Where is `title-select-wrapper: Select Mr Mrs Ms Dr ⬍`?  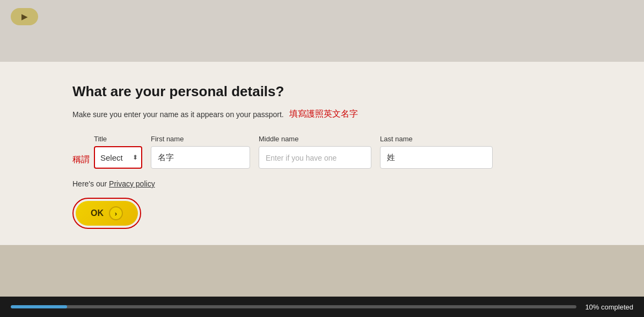 title-select-wrapper: Select Mr Mrs Ms Dr ⬍ is located at coordinates (118, 157).